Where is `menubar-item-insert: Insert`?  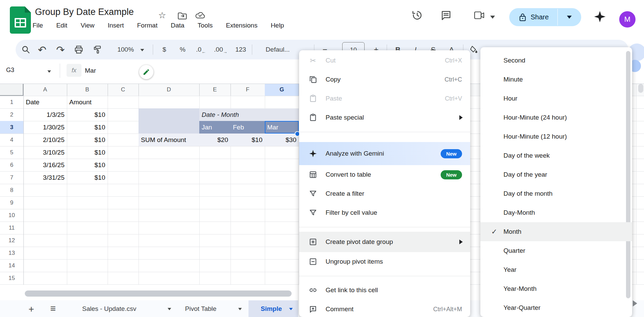
menubar-item-insert: Insert is located at coordinates (116, 25).